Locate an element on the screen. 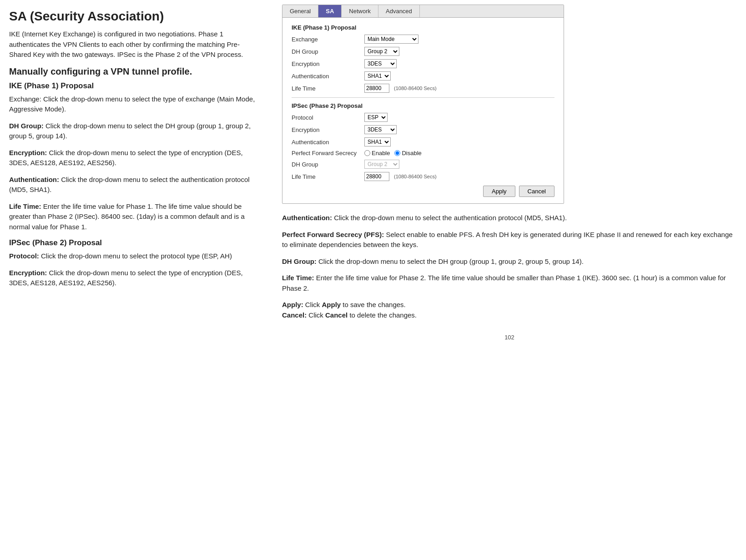  lt2-input is located at coordinates (377, 177).